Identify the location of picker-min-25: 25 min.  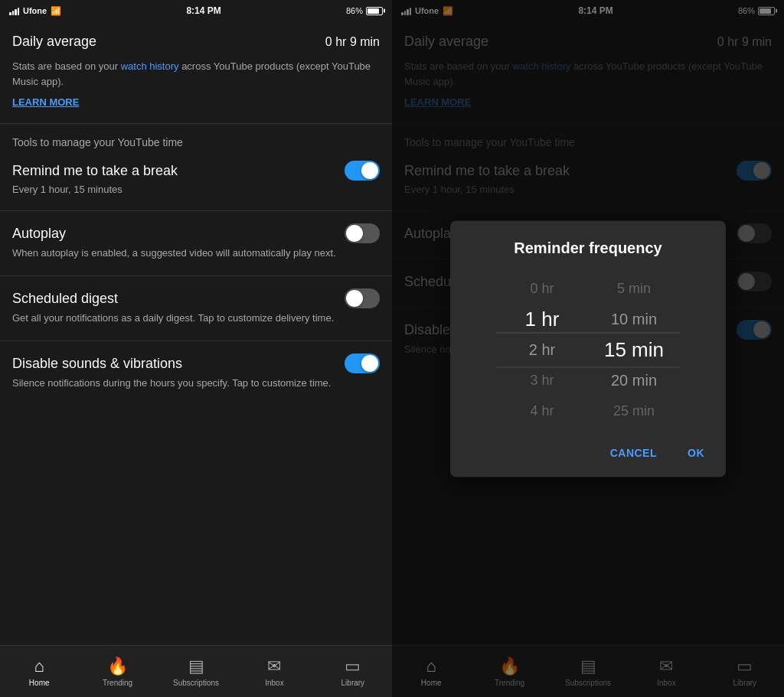
(634, 411).